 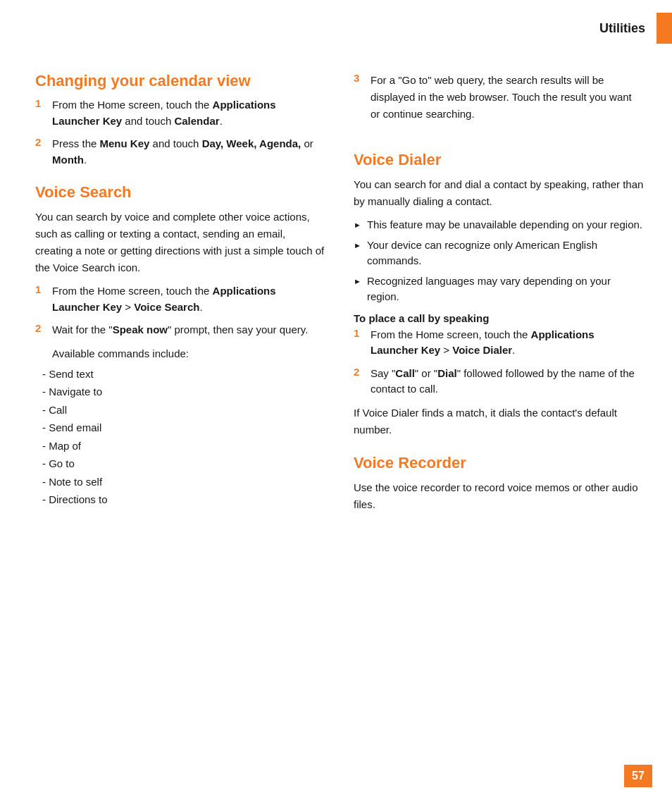 What do you see at coordinates (499, 193) in the screenshot?
I see `voice-dialer-intro: You can search for and dial a contact by…` at bounding box center [499, 193].